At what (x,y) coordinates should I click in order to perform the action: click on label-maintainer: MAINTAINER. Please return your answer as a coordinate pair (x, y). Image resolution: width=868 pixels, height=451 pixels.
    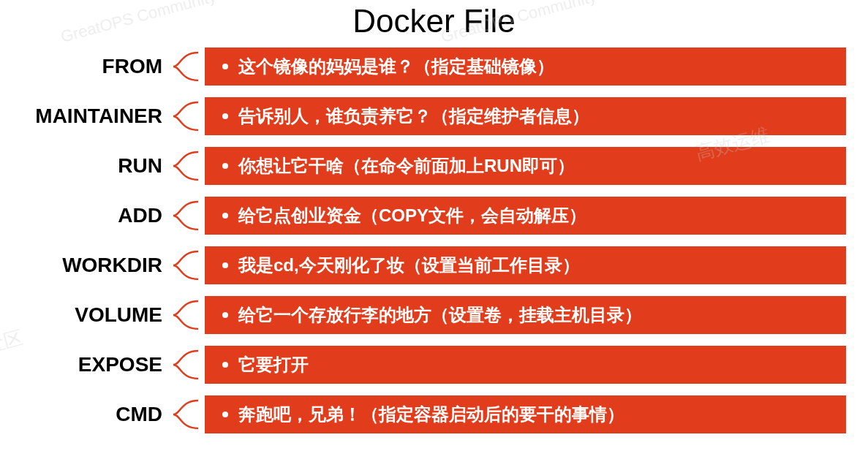
    Looking at the image, I should click on (91, 116).